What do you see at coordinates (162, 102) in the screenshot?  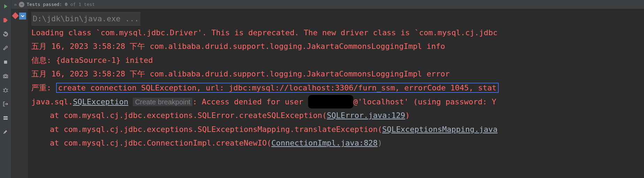 I see `create-breakpoint-hint: Create breakpoint` at bounding box center [162, 102].